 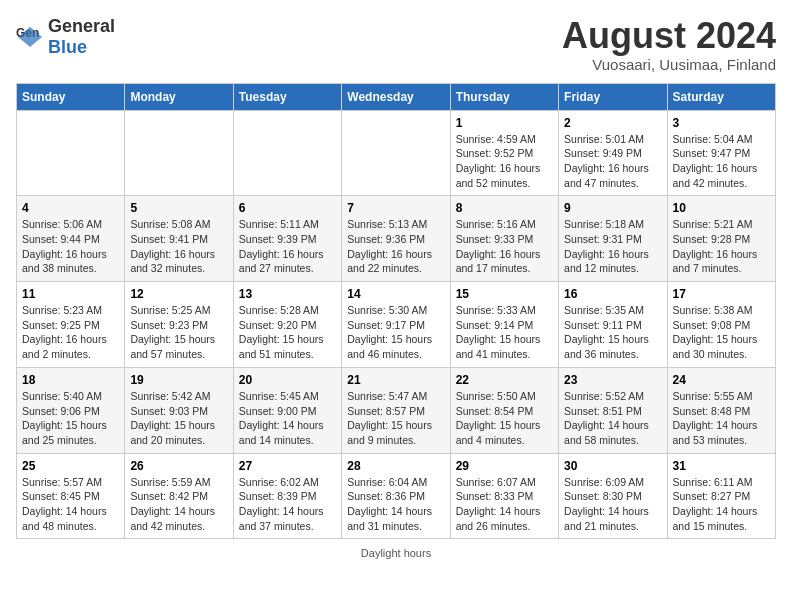 I want to click on calendar-cell: 9Sunrise: 5:18 AM Sunset: 9:31 PM Daylig…, so click(x=613, y=239).